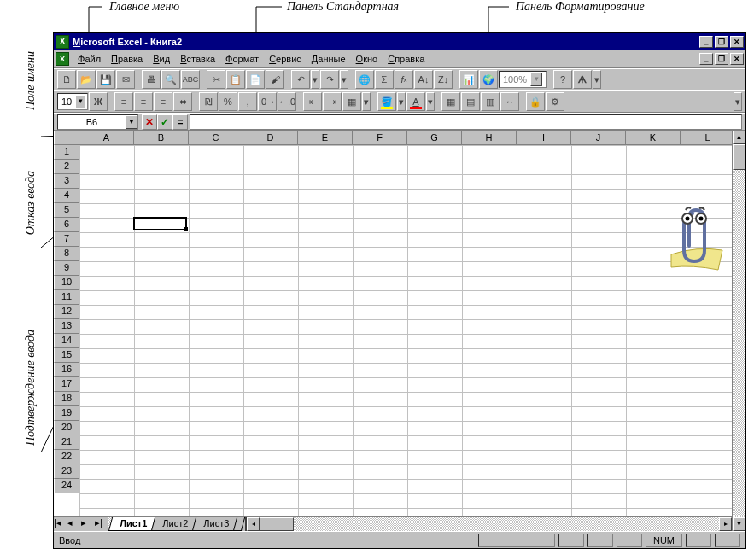 The image size is (754, 560). What do you see at coordinates (126, 79) in the screenshot?
I see `mail-button: ✉` at bounding box center [126, 79].